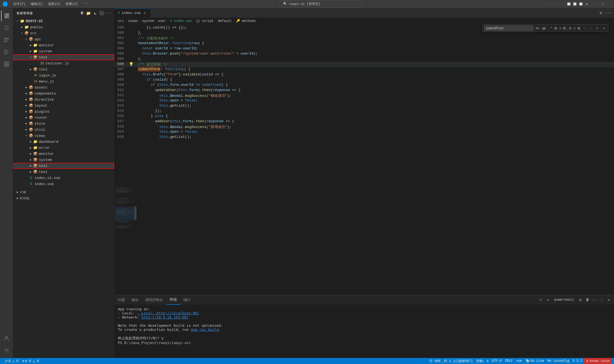 This screenshot has width=614, height=364. What do you see at coordinates (64, 87) in the screenshot?
I see `tree-item-assets: ▶ 📦 assets` at bounding box center [64, 87].